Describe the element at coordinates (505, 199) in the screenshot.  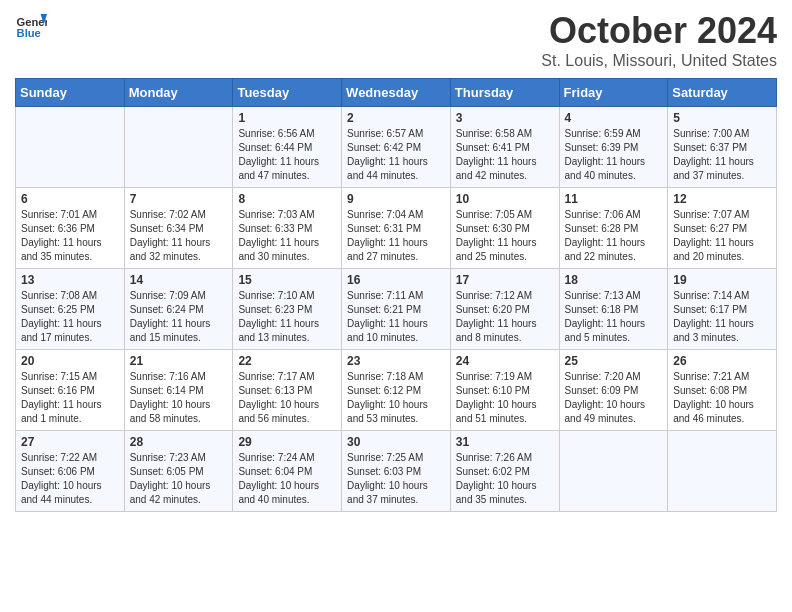
I see `day-number: 10` at that location.